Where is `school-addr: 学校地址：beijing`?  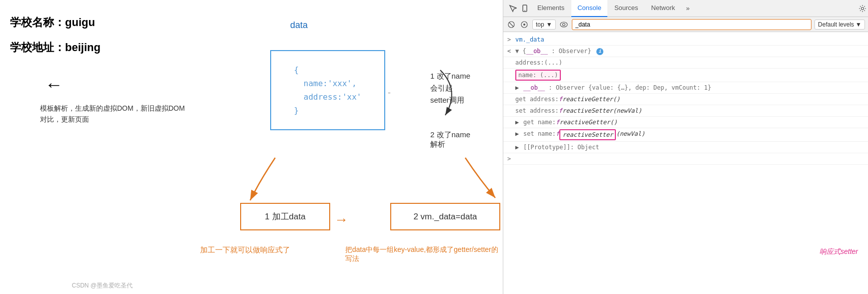 school-addr: 学校地址：beijing is located at coordinates (55, 48).